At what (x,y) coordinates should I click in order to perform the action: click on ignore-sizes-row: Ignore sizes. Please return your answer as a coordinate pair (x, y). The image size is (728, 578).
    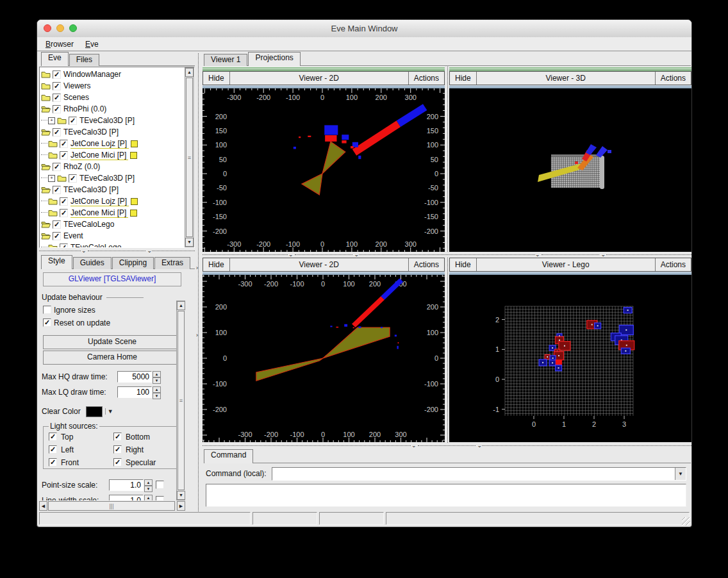
    Looking at the image, I should click on (112, 310).